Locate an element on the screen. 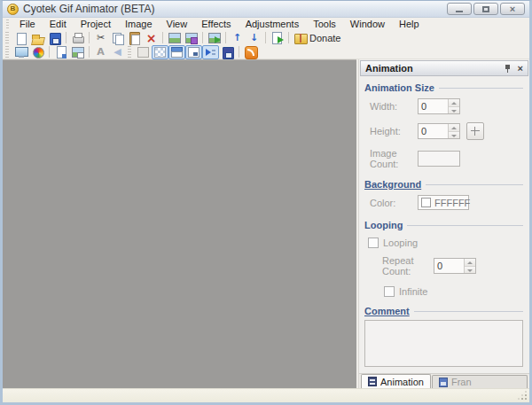 This screenshot has height=405, width=532. close-button: × is located at coordinates (512, 9).